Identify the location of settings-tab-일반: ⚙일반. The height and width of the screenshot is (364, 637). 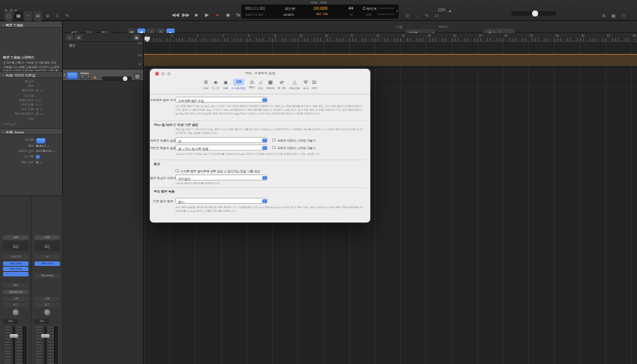
(205, 85).